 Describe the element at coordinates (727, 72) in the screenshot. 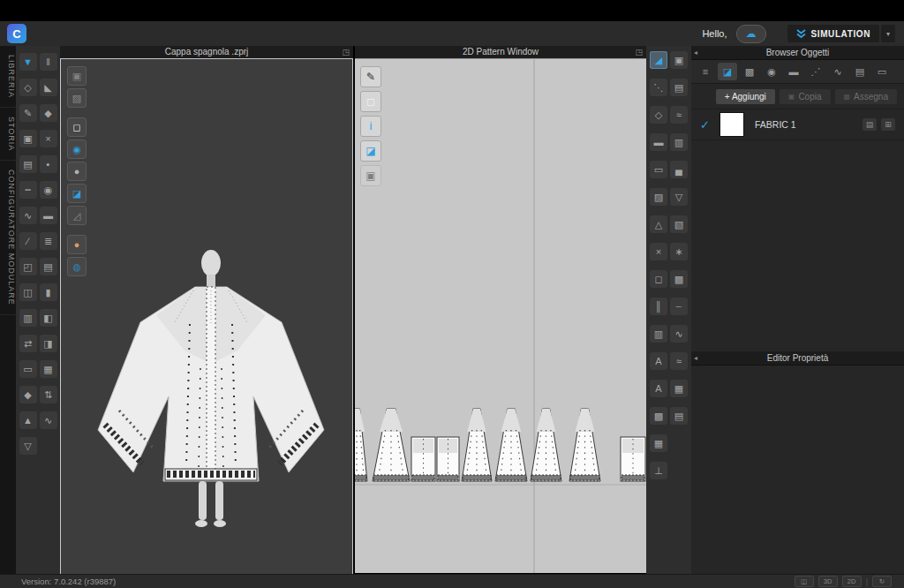

I see `tab-fabric: ◪` at that location.